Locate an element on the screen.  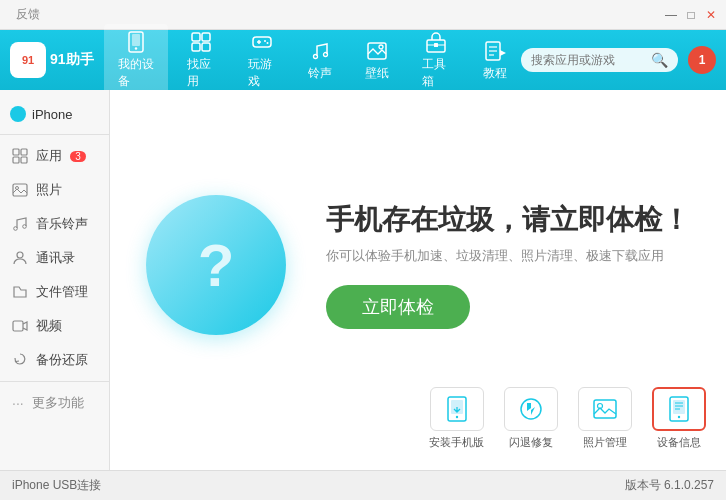
install-mobile-label: 安装手机版 is located at coordinates (456, 442).